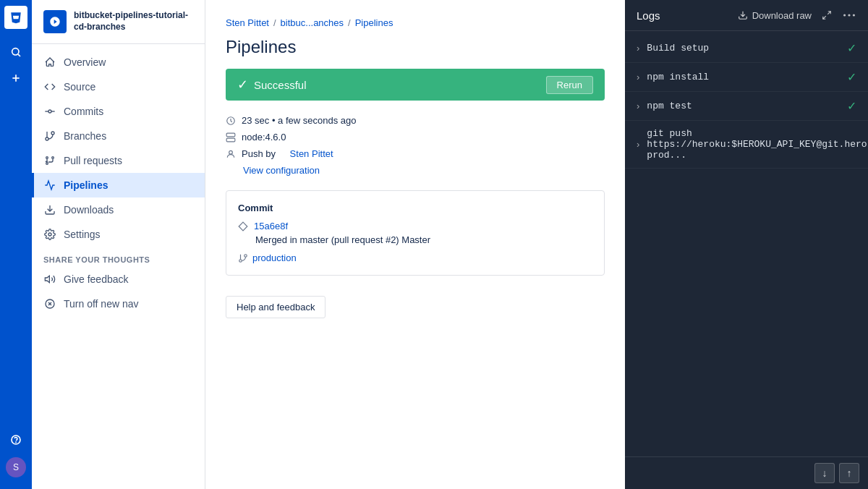 The width and height of the screenshot is (868, 489). What do you see at coordinates (415, 208) in the screenshot?
I see `commit-section-title: Commit` at bounding box center [415, 208].